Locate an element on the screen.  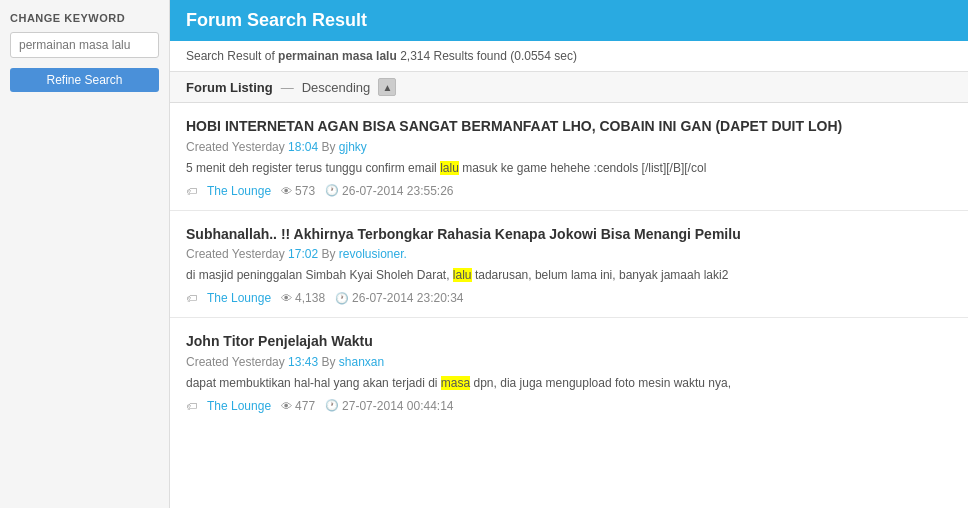
sidebar-title: CHANGE KEYWORD is located at coordinates (84, 18).